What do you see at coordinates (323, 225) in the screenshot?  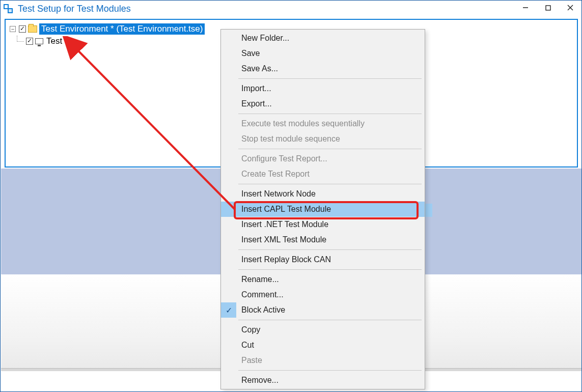 I see `menu-insert-dotnet: Insert .NET Test Module` at bounding box center [323, 225].